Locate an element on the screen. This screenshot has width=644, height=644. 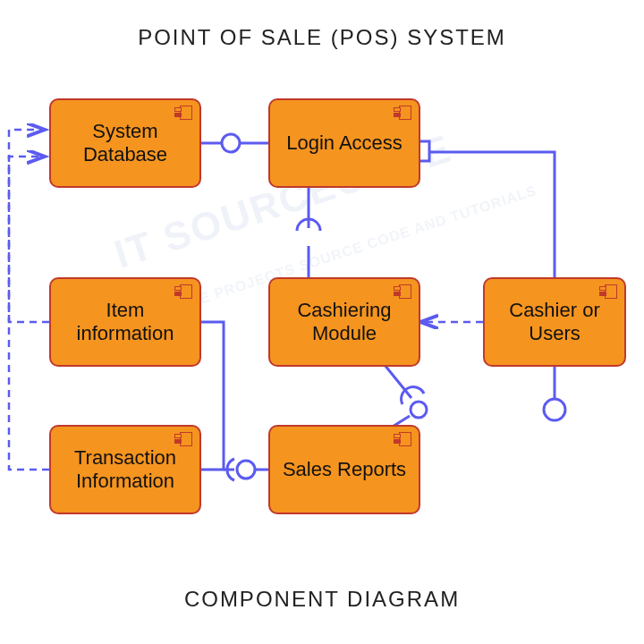
component-cashiering-module: Cashiering Module is located at coordinates (344, 322).